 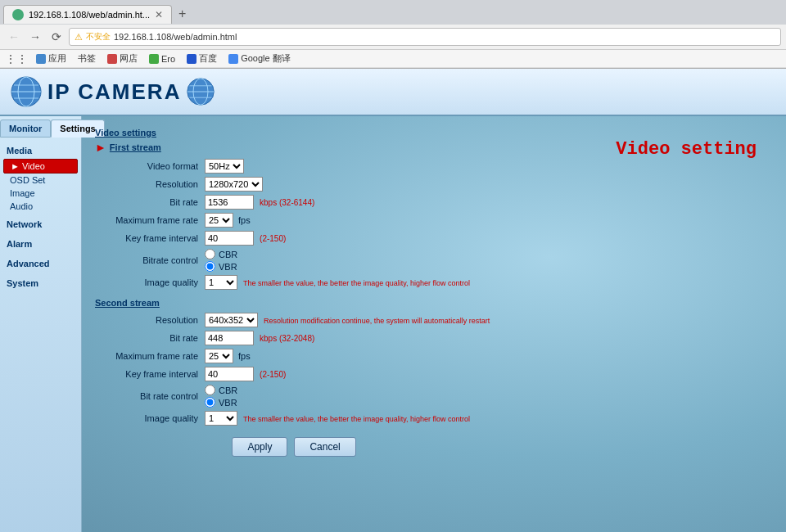 What do you see at coordinates (79, 38) in the screenshot?
I see `security-icon: ⚠` at bounding box center [79, 38].